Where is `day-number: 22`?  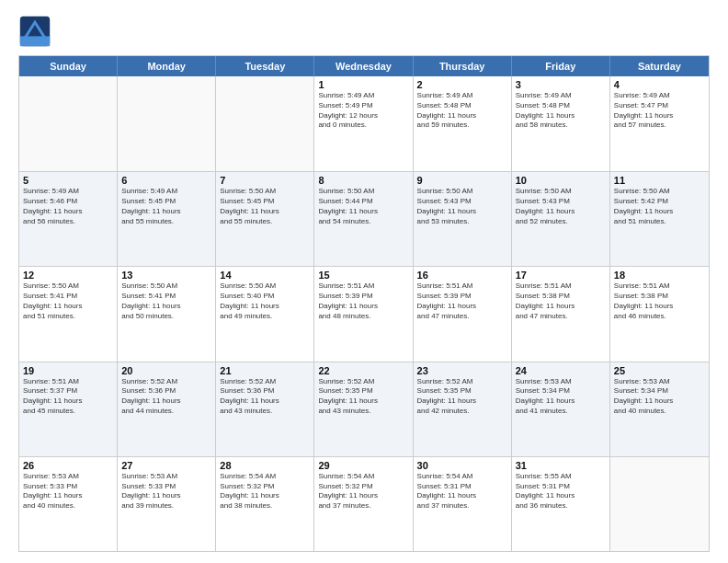
day-number: 22 is located at coordinates (363, 371).